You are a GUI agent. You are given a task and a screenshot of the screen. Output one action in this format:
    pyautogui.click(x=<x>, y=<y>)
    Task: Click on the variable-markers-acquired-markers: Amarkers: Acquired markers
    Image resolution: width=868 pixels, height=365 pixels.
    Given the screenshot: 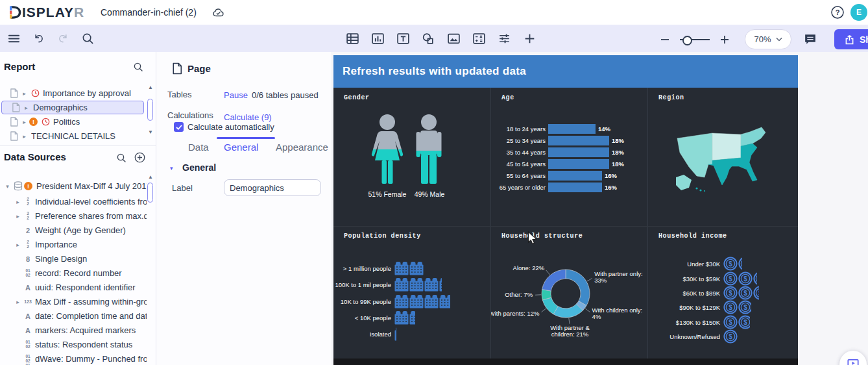 What is the action you would take?
    pyautogui.click(x=73, y=330)
    